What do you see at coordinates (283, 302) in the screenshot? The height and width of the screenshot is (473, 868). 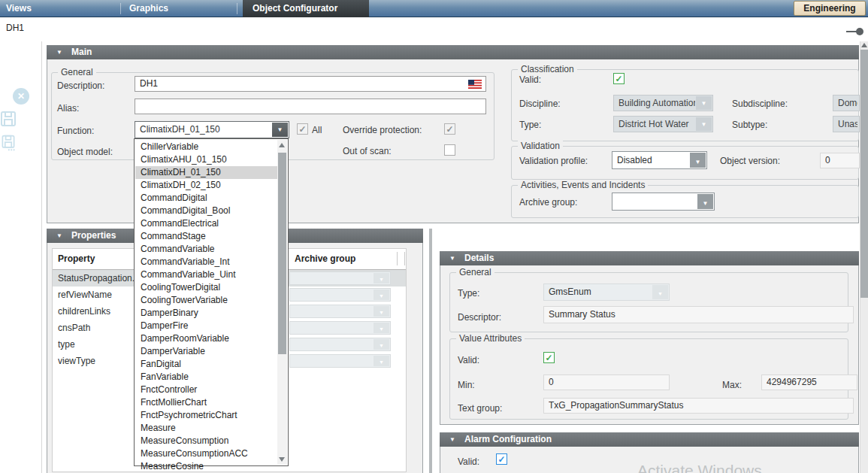 I see `dropdown-scrollbar` at bounding box center [283, 302].